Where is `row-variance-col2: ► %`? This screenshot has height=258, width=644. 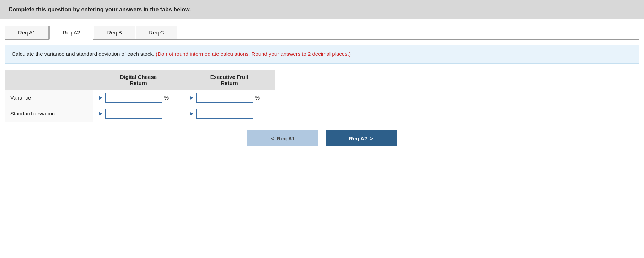
row-variance-col2: ► % is located at coordinates (229, 97).